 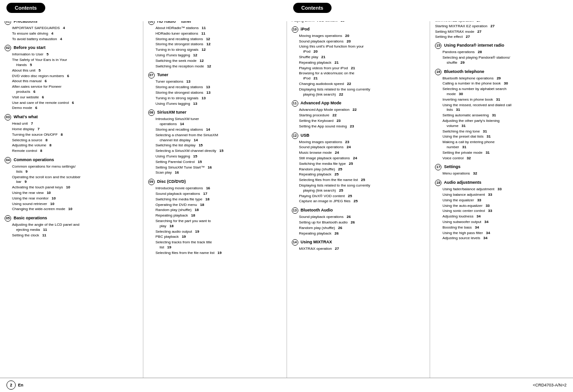 I want to click on list-item: Selecting a number by alphabet search mo…, so click(x=505, y=92).